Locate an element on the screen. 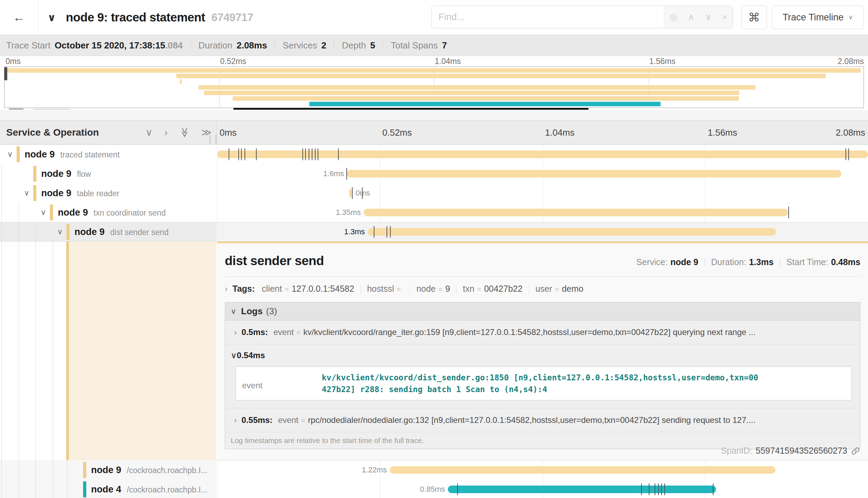  minimap-span-bar is located at coordinates (485, 104).